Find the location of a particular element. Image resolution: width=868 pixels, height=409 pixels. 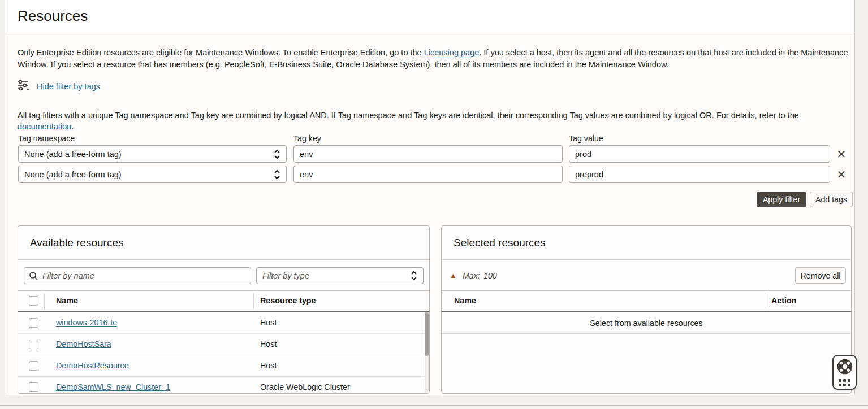

lifering-icon is located at coordinates (845, 368).